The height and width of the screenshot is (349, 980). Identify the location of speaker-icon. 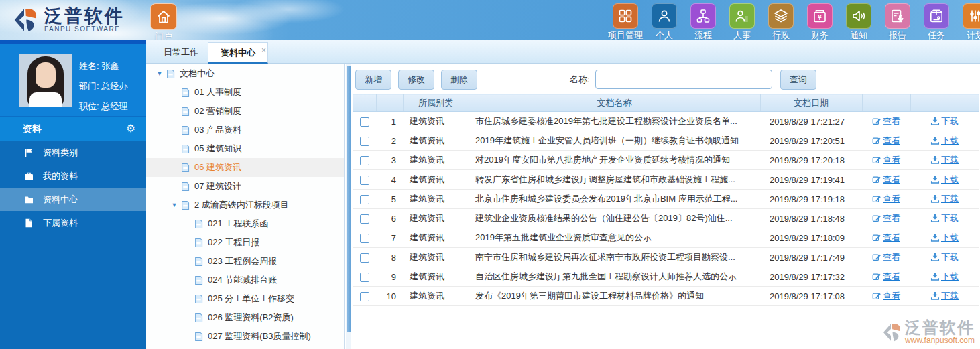
(859, 16).